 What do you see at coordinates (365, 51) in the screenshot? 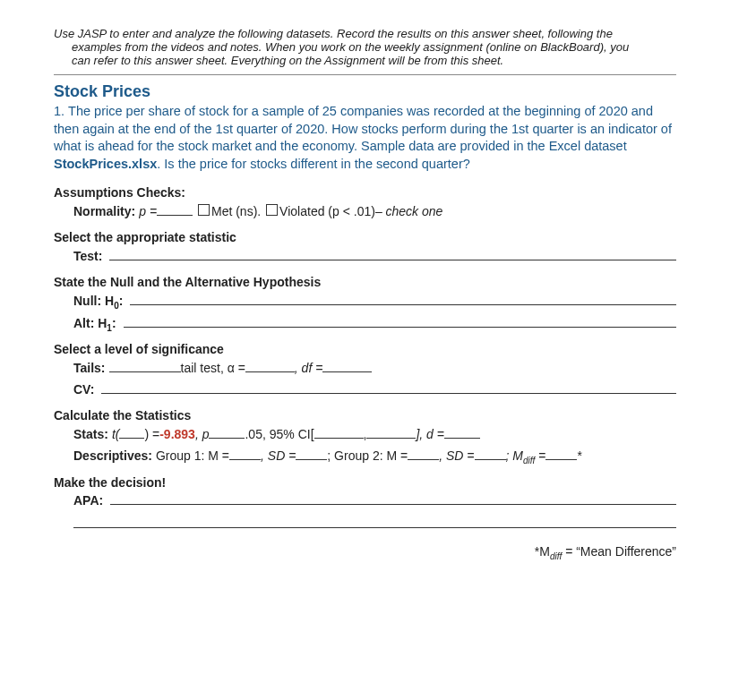
I see `instructions-block: Use JASP to enter and analyze the follow…` at bounding box center [365, 51].